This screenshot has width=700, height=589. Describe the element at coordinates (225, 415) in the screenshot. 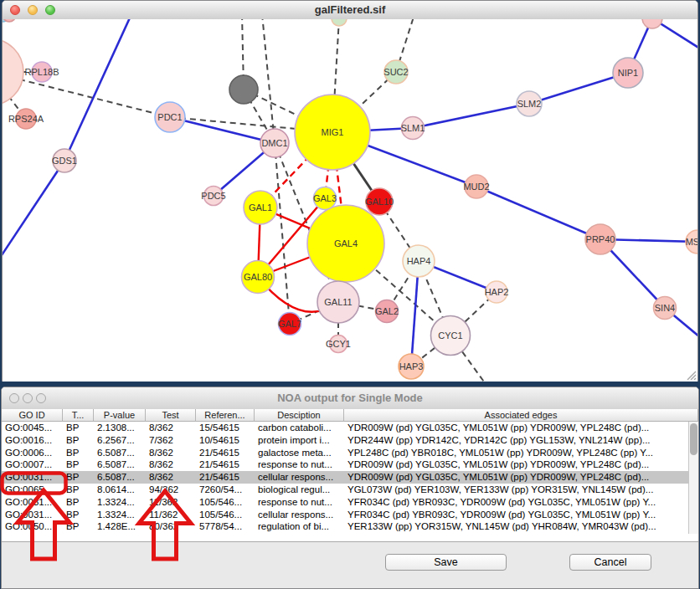

I see `column-header-referen: Referen...` at that location.